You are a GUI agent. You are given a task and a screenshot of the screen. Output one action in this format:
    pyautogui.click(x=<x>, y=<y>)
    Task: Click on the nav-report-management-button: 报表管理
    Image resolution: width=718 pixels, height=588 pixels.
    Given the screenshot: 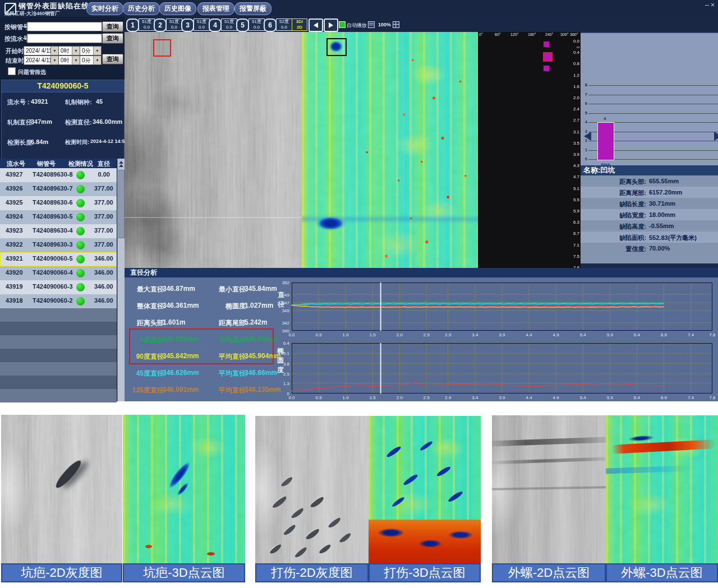 What is the action you would take?
    pyautogui.click(x=216, y=9)
    